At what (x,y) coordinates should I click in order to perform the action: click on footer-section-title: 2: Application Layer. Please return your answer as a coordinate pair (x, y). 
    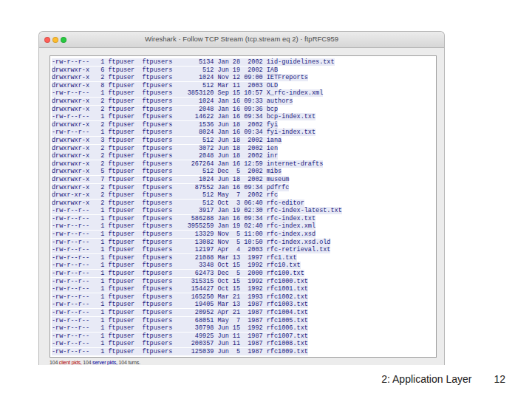
    Looking at the image, I should click on (426, 379).